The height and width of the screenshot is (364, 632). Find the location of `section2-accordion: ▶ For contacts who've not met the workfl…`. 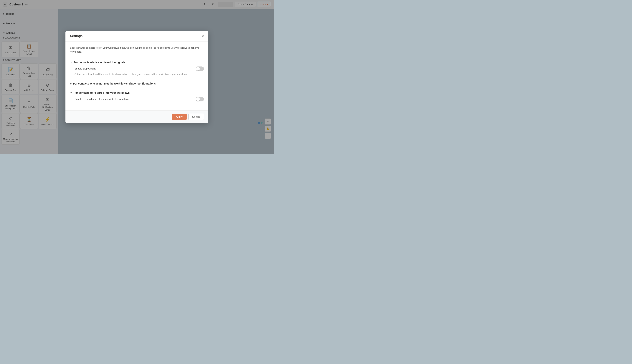

section2-accordion: ▶ For contacts who've not met the workfl… is located at coordinates (137, 84).